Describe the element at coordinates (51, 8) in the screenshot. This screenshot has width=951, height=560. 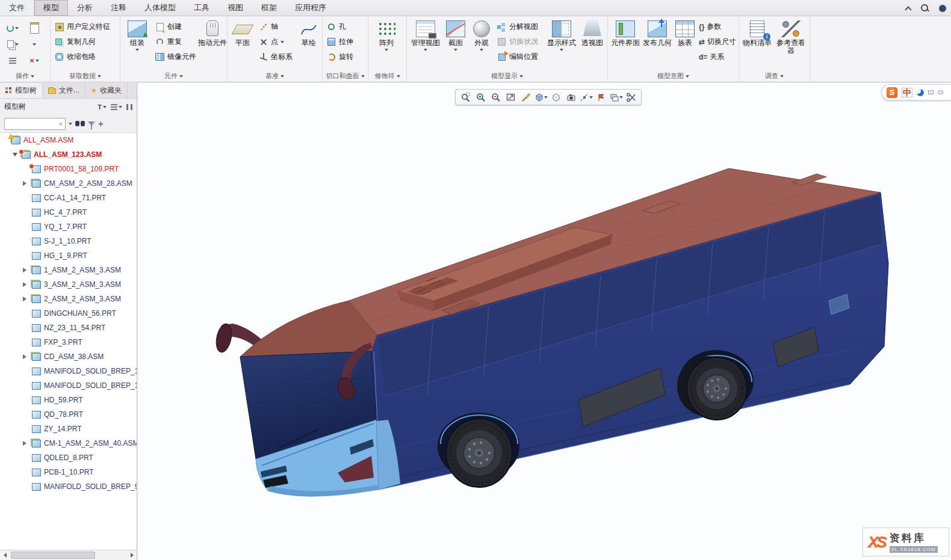
I see `tab-model: 模型` at that location.